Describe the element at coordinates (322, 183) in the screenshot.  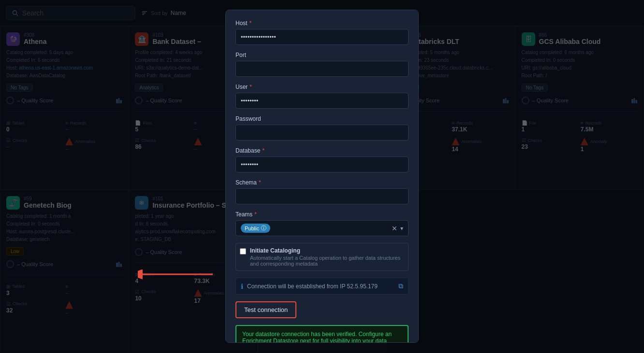
I see `schema-label: Schema *` at that location.